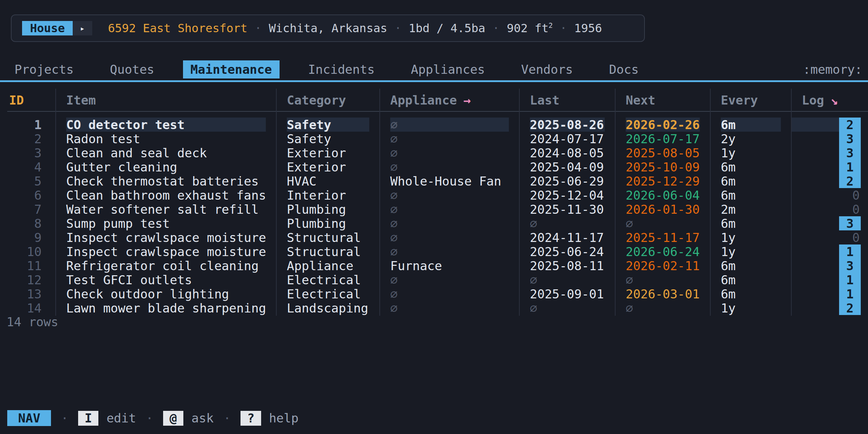 Image resolution: width=868 pixels, height=434 pixels. Describe the element at coordinates (434, 252) in the screenshot. I see `table-row-10: 10Inspect crawlspace moistureStructural∅…` at that location.